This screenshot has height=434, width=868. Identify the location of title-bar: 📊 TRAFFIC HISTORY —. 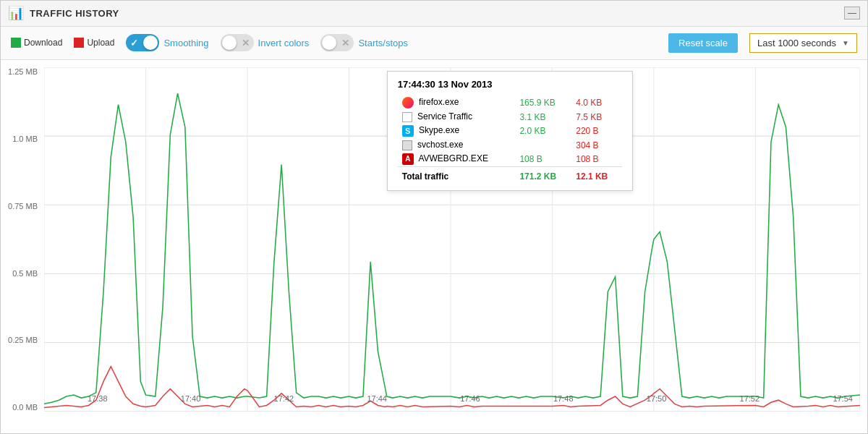
(434, 14).